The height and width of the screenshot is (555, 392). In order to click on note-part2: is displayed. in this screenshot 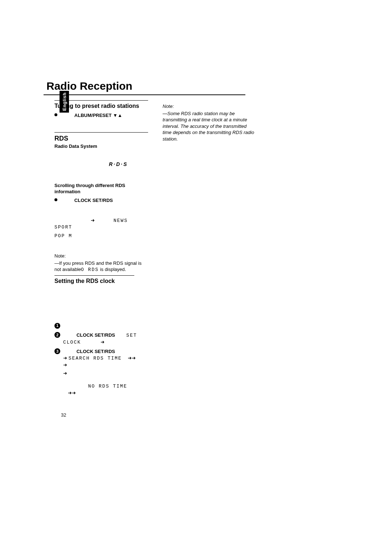, I will do `click(113, 270)`.